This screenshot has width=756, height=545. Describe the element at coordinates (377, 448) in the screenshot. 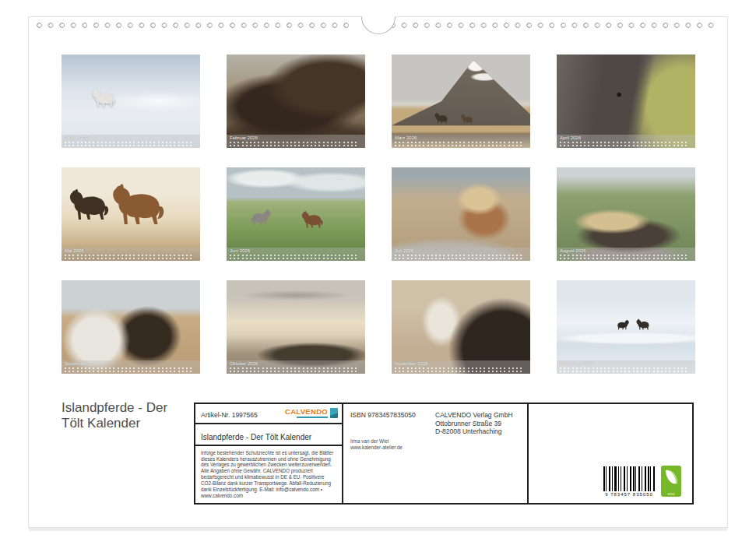

I see `author-website: www.kalender-atelier.de` at that location.